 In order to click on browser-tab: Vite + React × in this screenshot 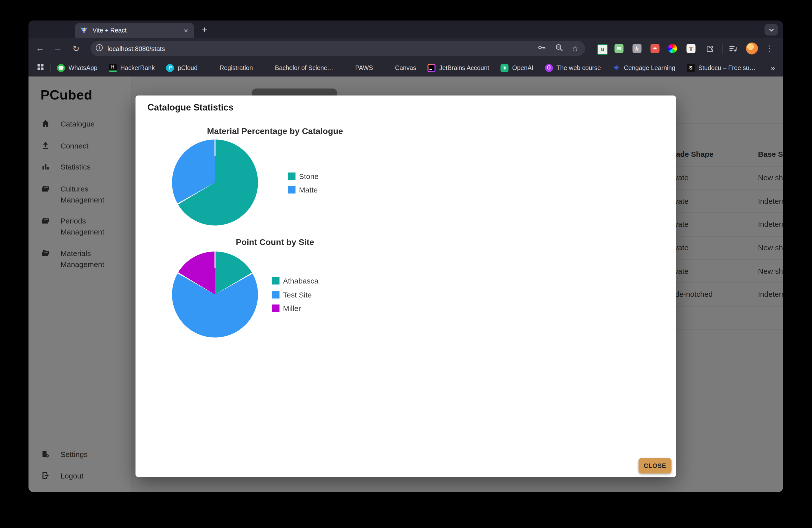, I will do `click(134, 30)`.